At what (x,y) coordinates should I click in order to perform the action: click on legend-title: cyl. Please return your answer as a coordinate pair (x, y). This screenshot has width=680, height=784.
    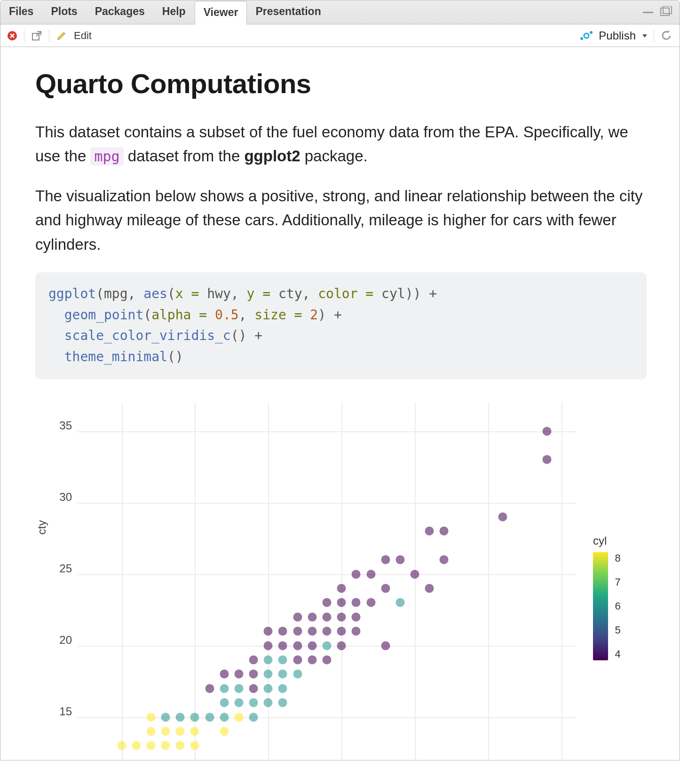
    Looking at the image, I should click on (607, 541).